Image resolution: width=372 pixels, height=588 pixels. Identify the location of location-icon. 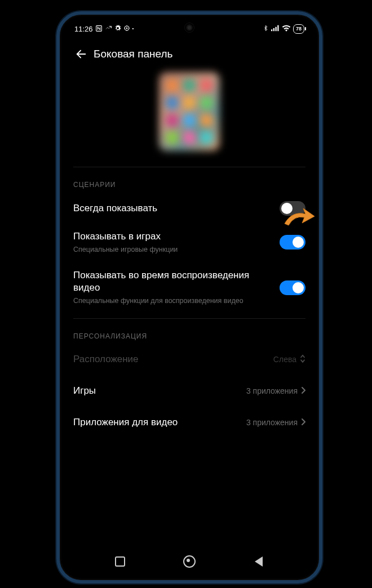
(127, 29).